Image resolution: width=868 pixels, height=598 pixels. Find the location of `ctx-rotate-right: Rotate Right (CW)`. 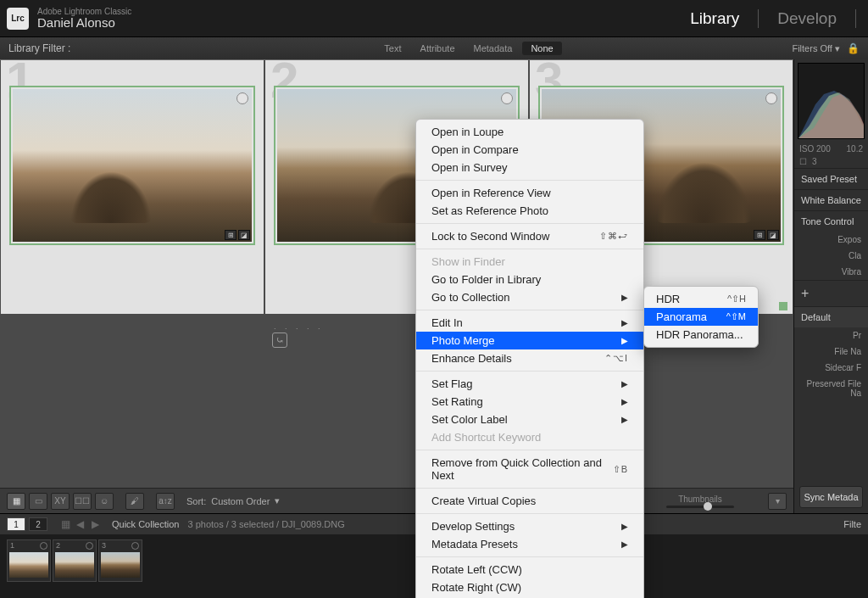

ctx-rotate-right: Rotate Right (CW) is located at coordinates (530, 587).